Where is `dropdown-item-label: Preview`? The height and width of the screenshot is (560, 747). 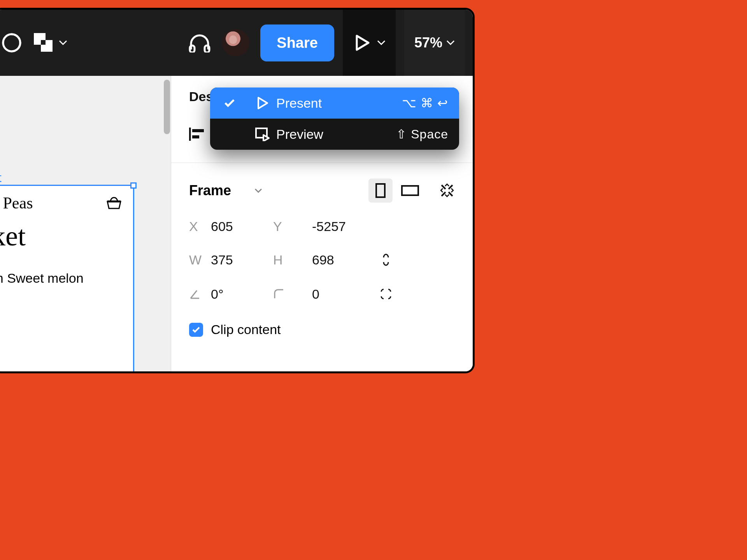 dropdown-item-label: Preview is located at coordinates (336, 135).